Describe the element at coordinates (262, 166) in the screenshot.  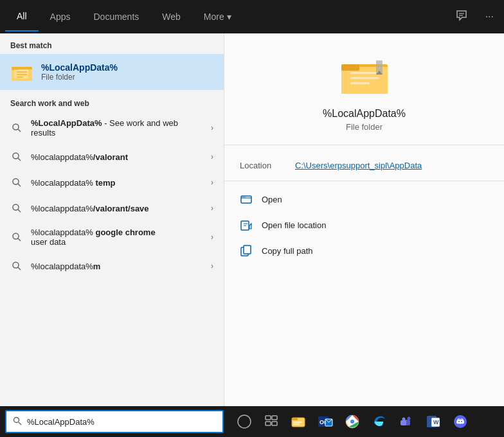
I see `location-label: Location` at that location.